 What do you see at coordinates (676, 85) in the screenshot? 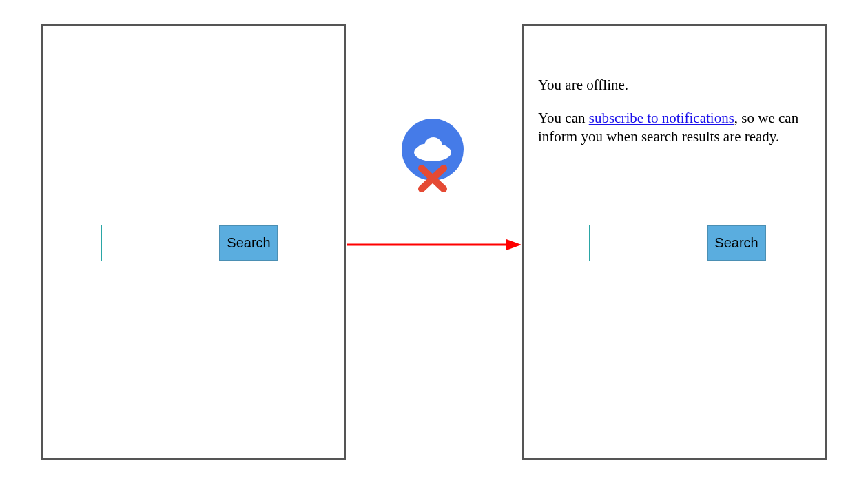
I see `offline-line-1: You are offline.` at bounding box center [676, 85].